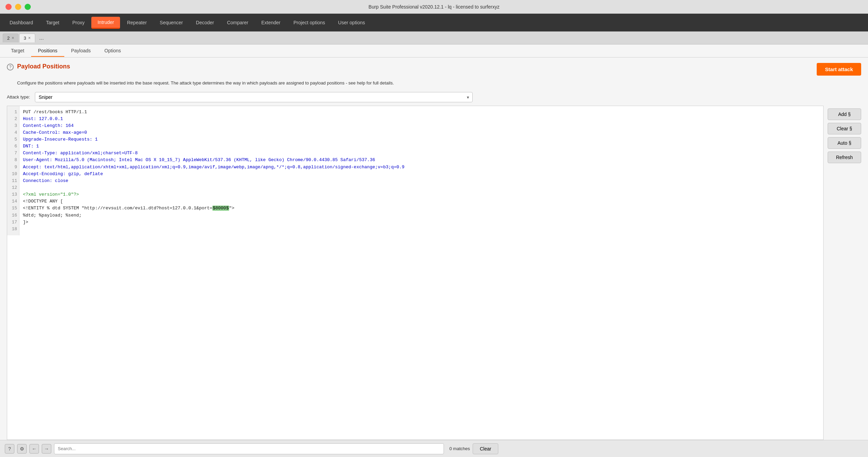 The width and height of the screenshot is (868, 457). Describe the element at coordinates (21, 23) in the screenshot. I see `nav-dashboard: Dashboard` at that location.